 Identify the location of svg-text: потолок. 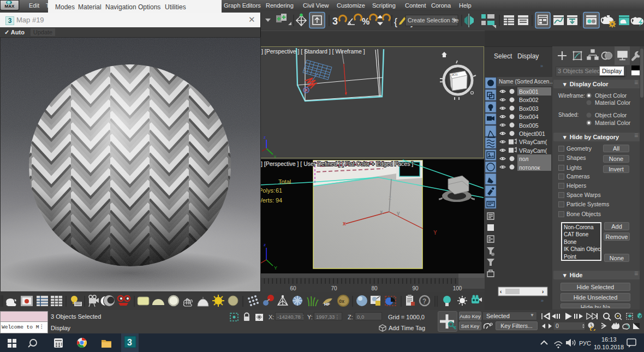
(529, 168).